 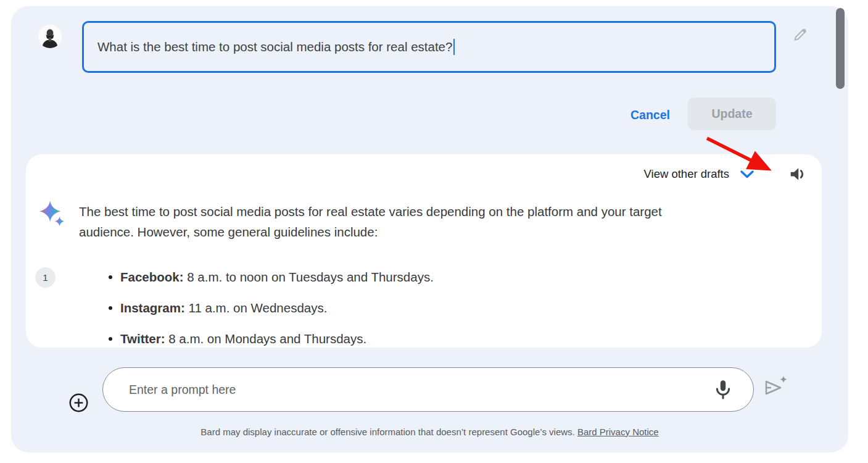 I want to click on view-other-drafts-label: View other drafts, so click(x=687, y=174).